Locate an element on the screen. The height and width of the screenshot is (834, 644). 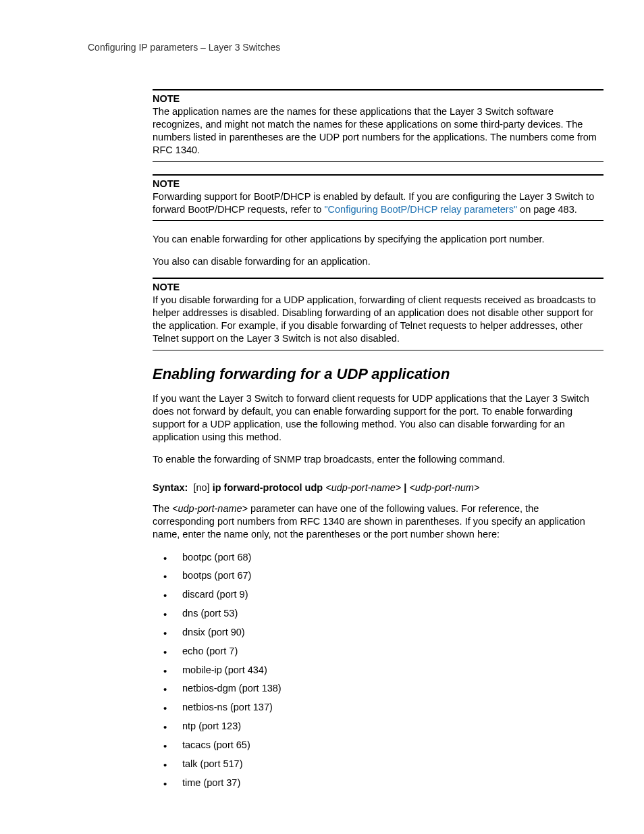
syntax-line: Syntax: [no] ip forward-protocol udp <ud… is located at coordinates (378, 488).